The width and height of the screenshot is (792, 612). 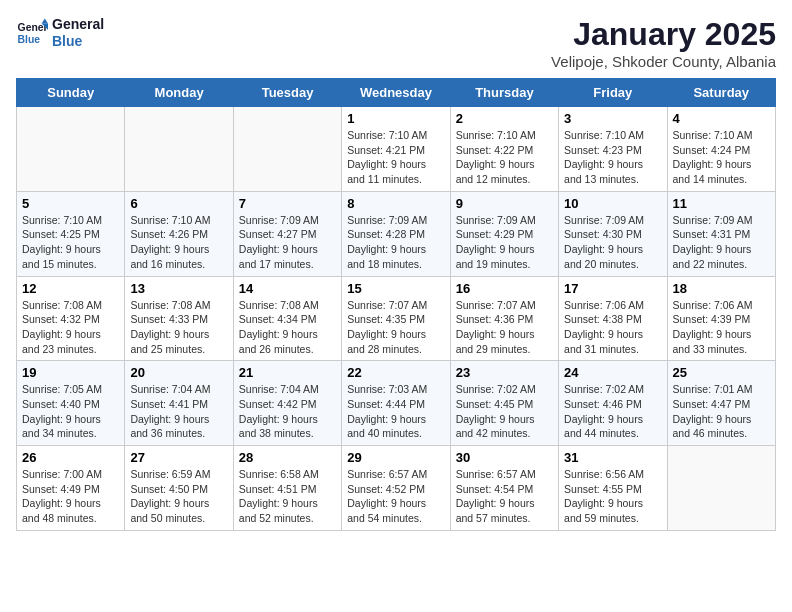 I want to click on sunrise-text: Sunrise: 6:57 AM, so click(x=504, y=474).